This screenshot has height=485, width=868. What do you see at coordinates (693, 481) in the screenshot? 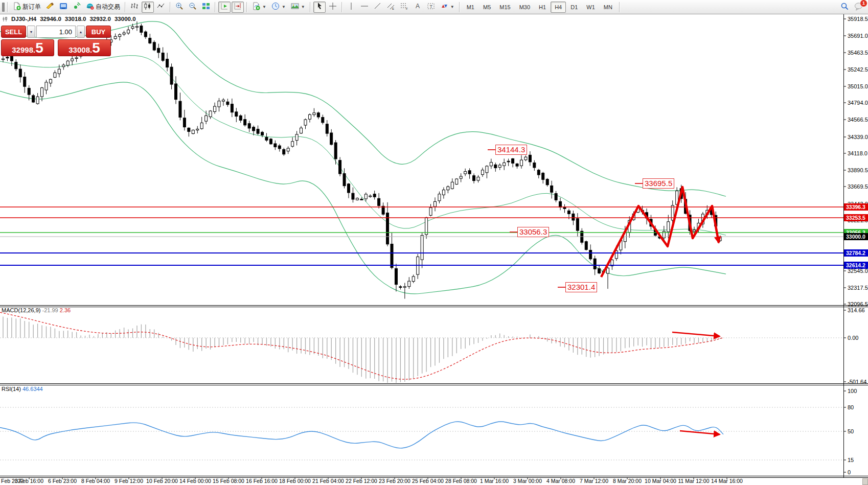
I see `time-label: 11 Mar 12:00` at bounding box center [693, 481].